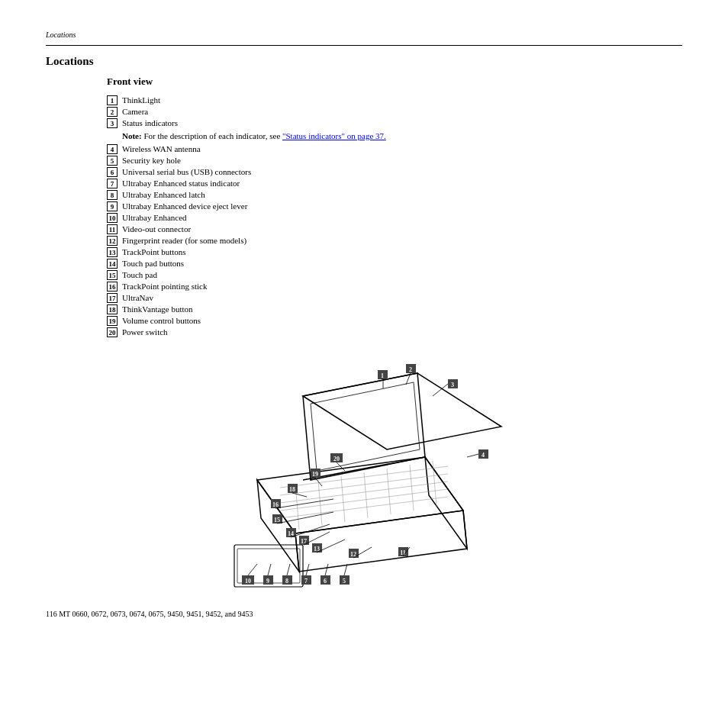 Image resolution: width=728 pixels, height=728 pixels. Describe the element at coordinates (411, 369) in the screenshot. I see `svg-text: 2` at that location.